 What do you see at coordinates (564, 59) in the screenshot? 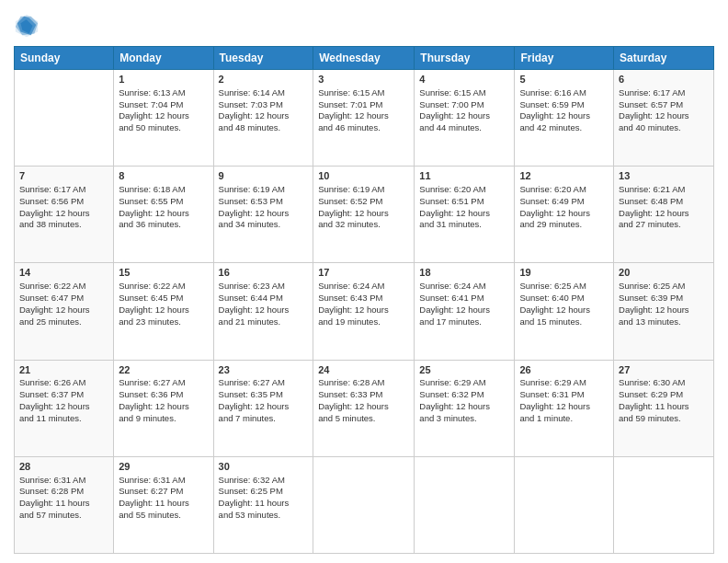
I see `header-friday: Friday` at bounding box center [564, 59].